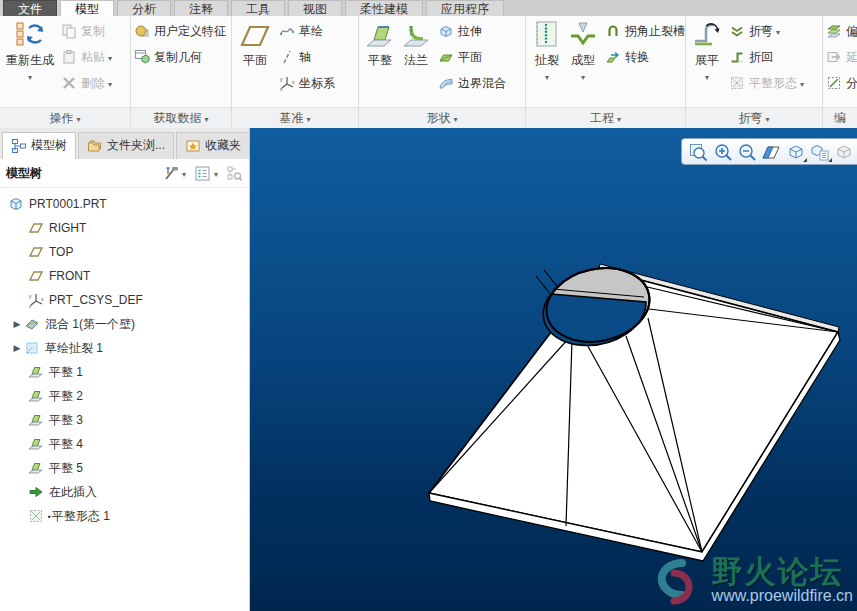 This screenshot has width=857, height=611. I want to click on tree-row-right-plane: RIGHT, so click(124, 228).